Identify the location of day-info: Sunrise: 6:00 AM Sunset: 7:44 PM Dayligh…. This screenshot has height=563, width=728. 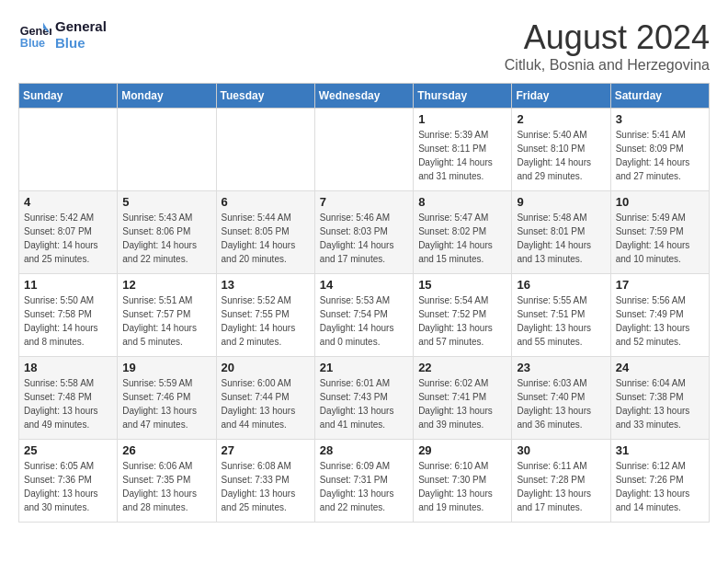
(266, 404).